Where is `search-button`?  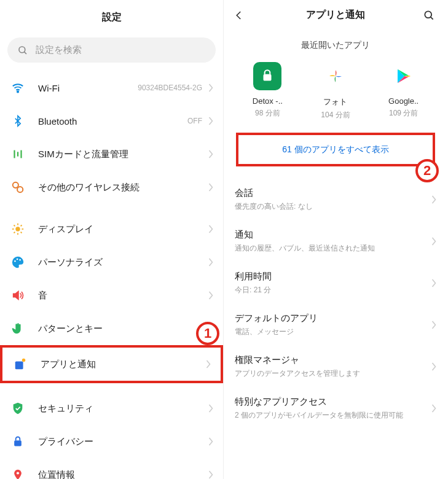
search-button is located at coordinates (430, 15).